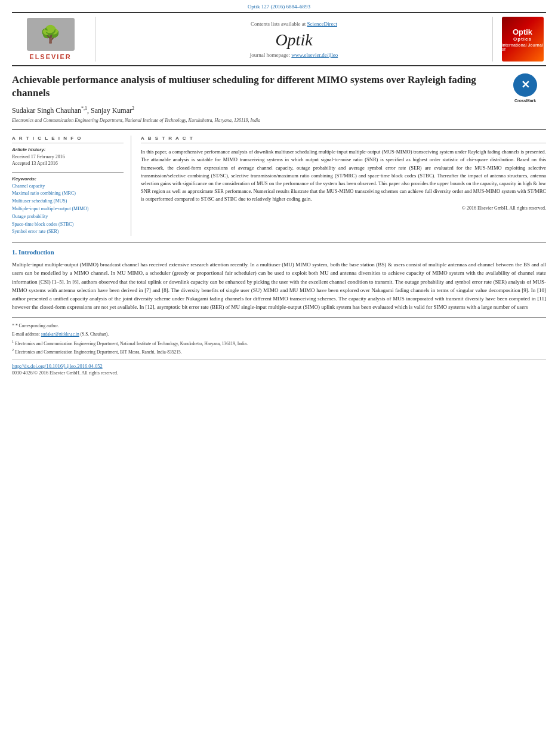 This screenshot has height=756, width=558. Describe the element at coordinates (525, 100) in the screenshot. I see `crossmark-label: CrossMark` at that location.